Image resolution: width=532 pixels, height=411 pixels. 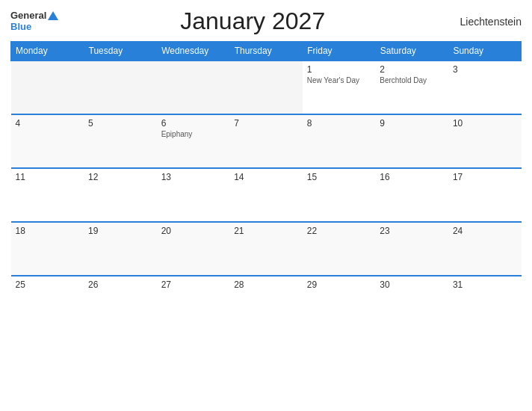 I want to click on calendar-title: January 2027, so click(x=253, y=21).